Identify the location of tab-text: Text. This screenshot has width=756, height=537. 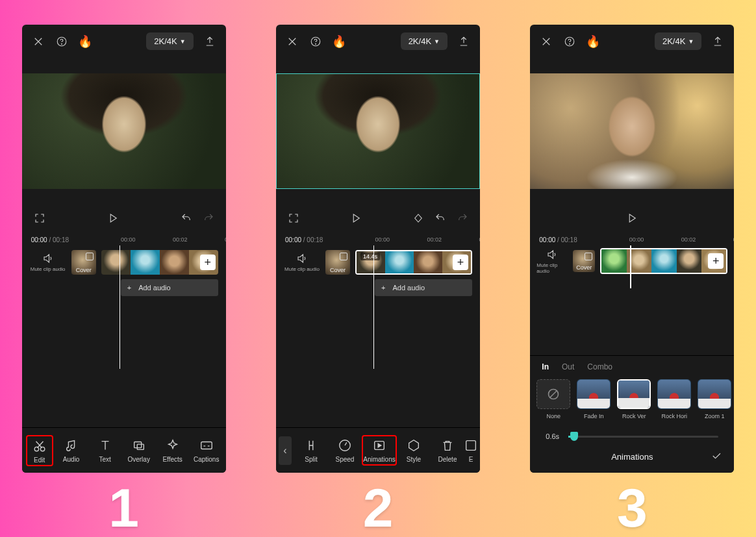
(105, 451).